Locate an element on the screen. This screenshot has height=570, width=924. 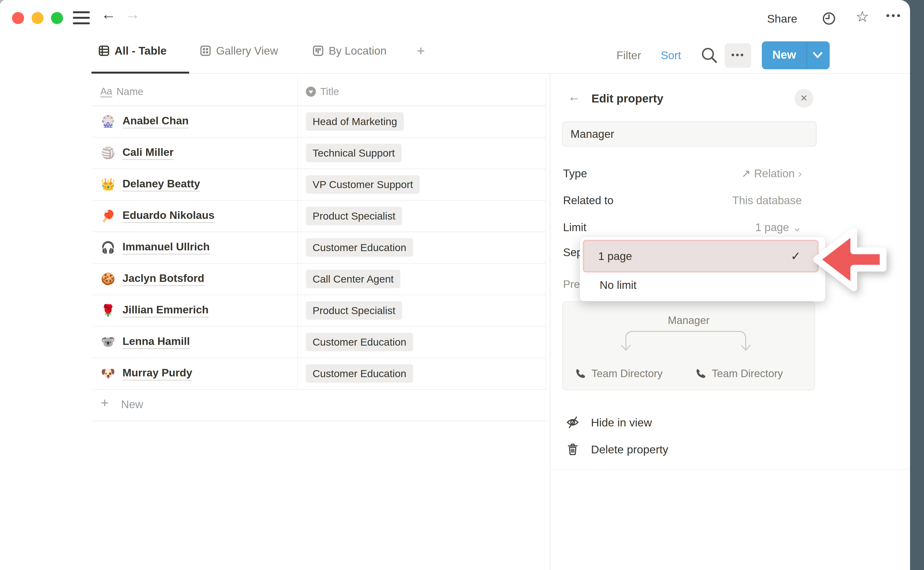
tabbar-divider is located at coordinates (501, 73).